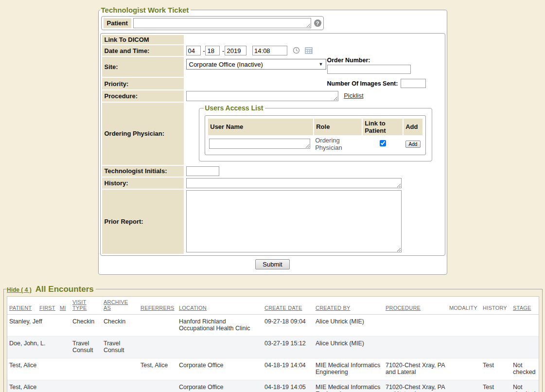  What do you see at coordinates (118, 23) in the screenshot?
I see `patient-label: Patient` at bounding box center [118, 23].